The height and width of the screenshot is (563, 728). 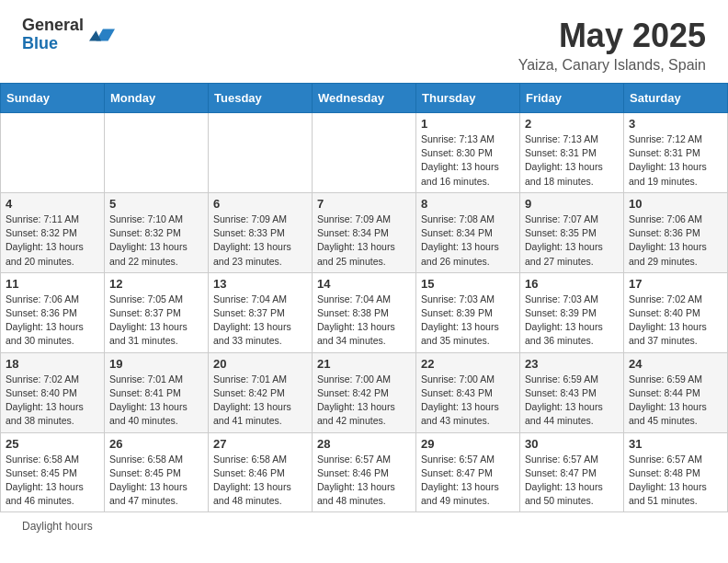 I want to click on day-number: 25, so click(x=52, y=443).